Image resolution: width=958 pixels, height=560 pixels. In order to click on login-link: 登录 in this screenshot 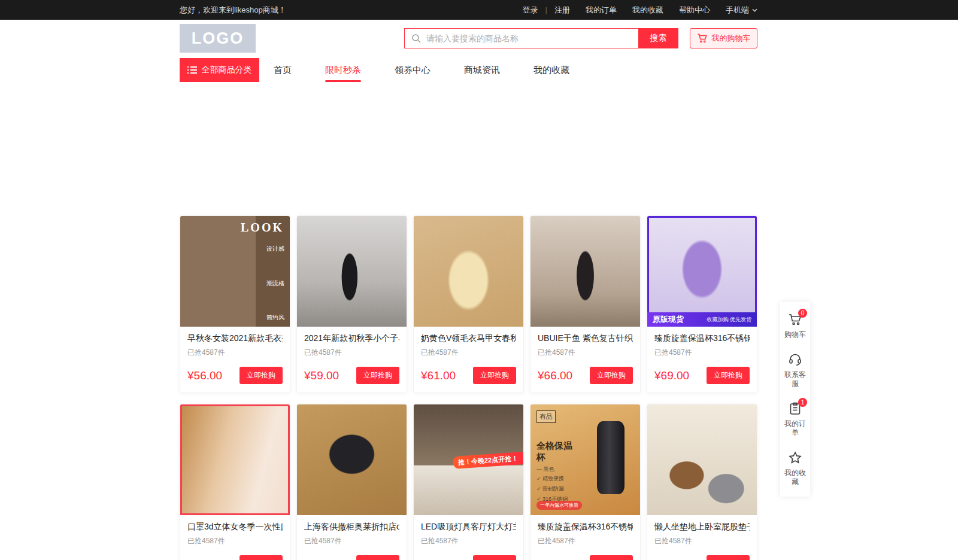, I will do `click(530, 10)`.